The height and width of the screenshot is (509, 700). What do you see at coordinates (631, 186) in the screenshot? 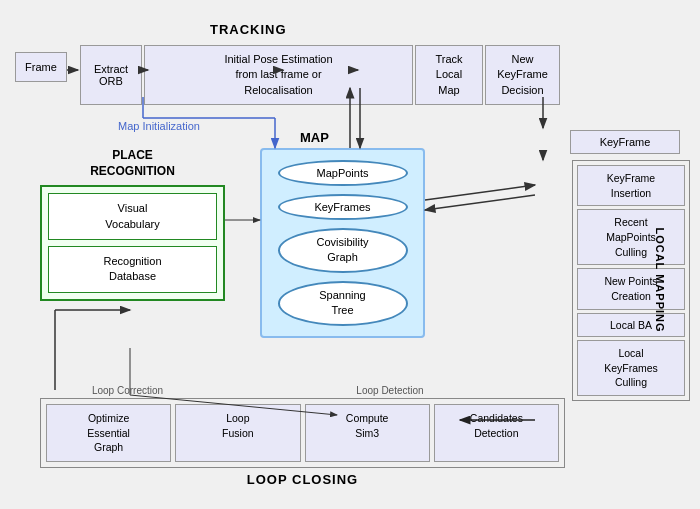
I see `keyframe-insertion-box: KeyFrameInsertion` at bounding box center [631, 186].